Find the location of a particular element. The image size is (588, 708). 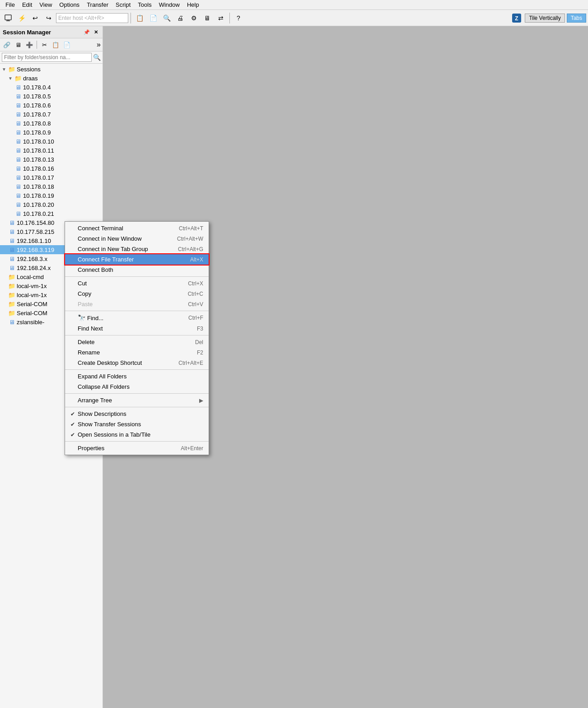

ctx-connect-file-transfer: Connect File Transfer Alt+X is located at coordinates (137, 259).